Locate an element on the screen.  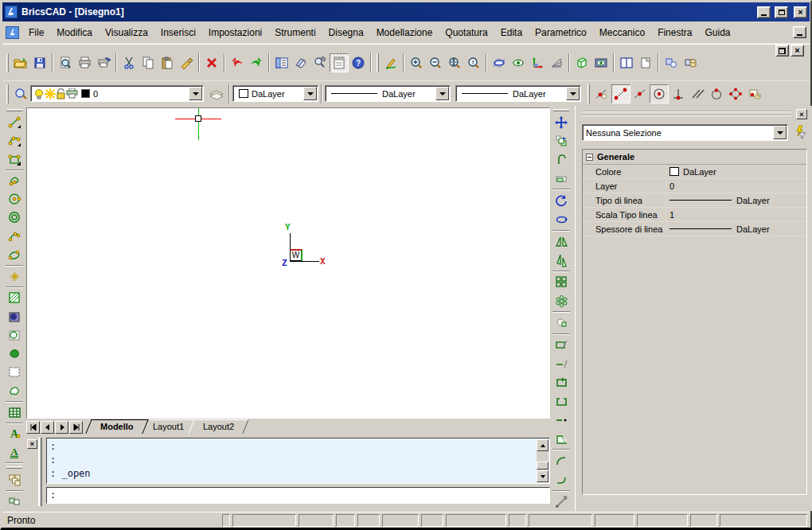
zoom-out-button is located at coordinates (435, 63).